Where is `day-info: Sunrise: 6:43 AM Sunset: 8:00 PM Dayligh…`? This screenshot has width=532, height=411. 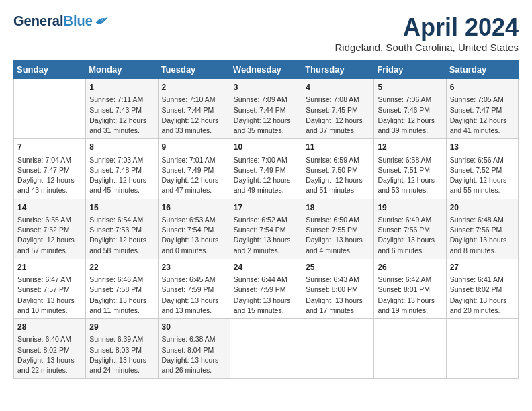 day-info: Sunrise: 6:43 AM Sunset: 8:00 PM Dayligh… is located at coordinates (338, 295).